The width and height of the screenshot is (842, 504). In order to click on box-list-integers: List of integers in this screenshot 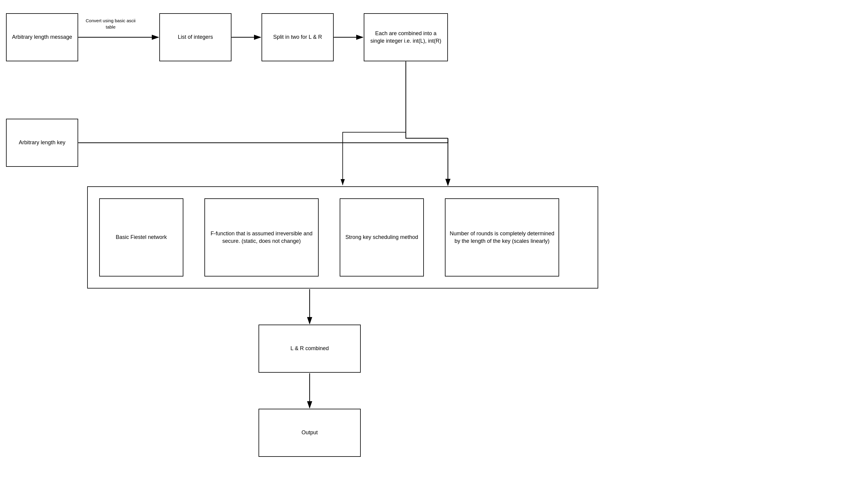, I will do `click(195, 37)`.